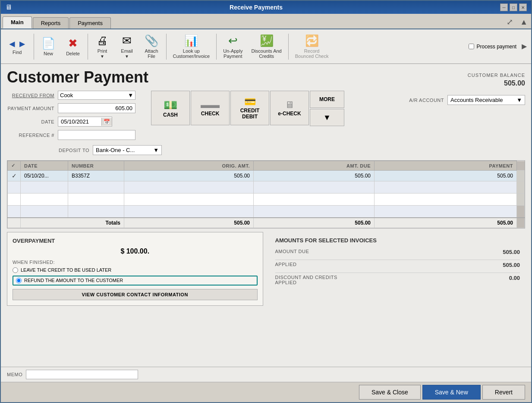 Image resolution: width=532 pixels, height=403 pixels. I want to click on attach-button: 📎 AttachFile, so click(152, 47).